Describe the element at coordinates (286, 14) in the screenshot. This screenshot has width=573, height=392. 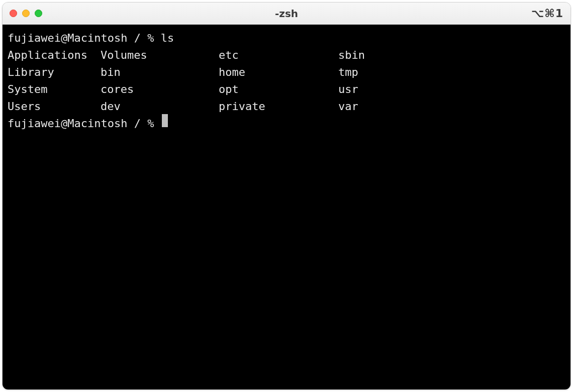
I see `window-title: -zsh` at that location.